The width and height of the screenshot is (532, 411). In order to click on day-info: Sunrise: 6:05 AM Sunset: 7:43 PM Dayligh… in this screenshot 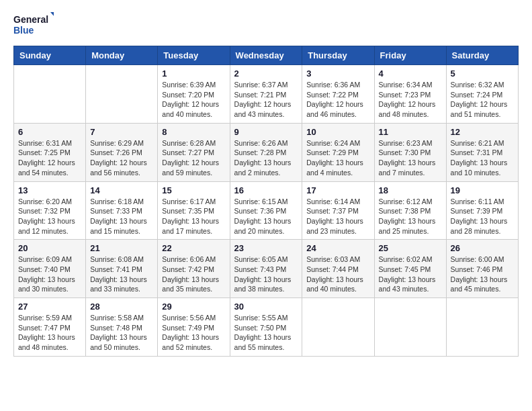, I will do `click(266, 274)`.